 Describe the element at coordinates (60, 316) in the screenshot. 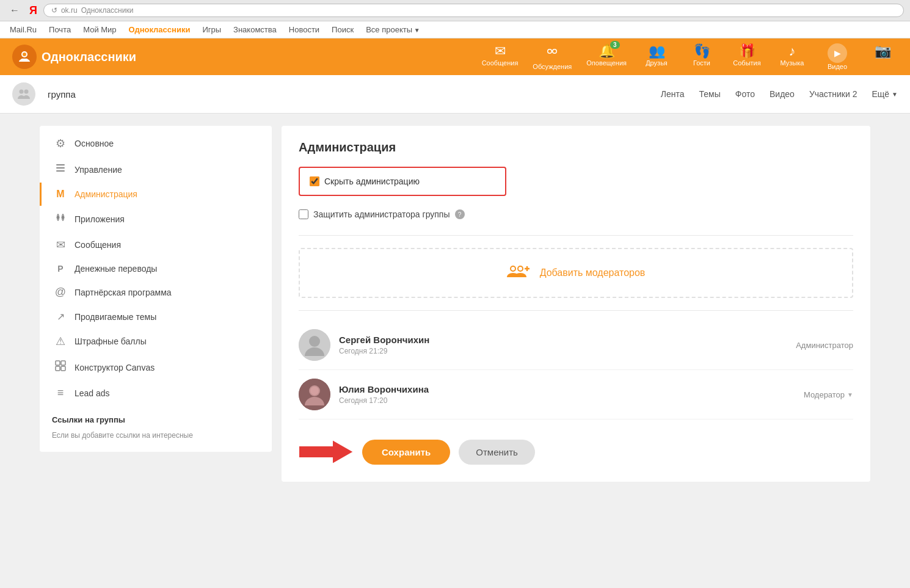

I see `promoted-icon: ↗` at that location.